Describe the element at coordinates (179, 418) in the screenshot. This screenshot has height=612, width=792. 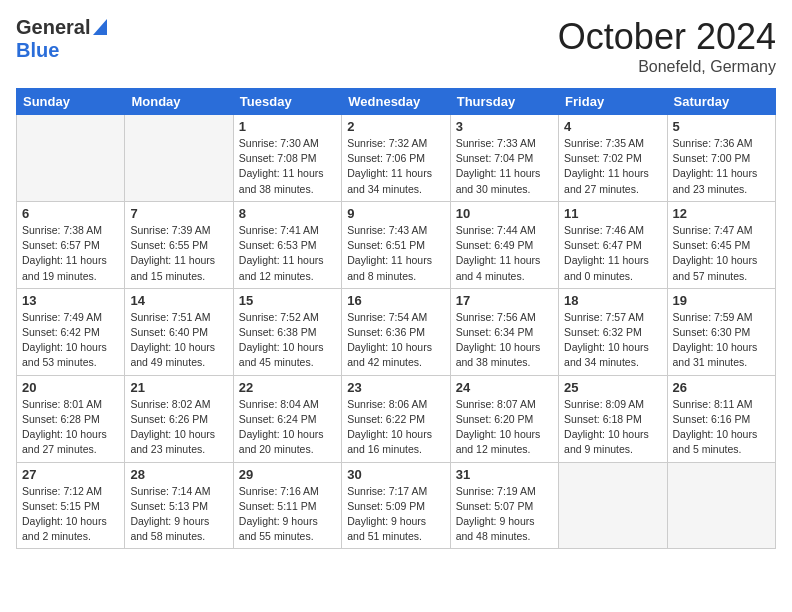
I see `calendar-cell: 21Sunrise: 8:02 AM Sunset: 6:26 PM Dayli…` at that location.